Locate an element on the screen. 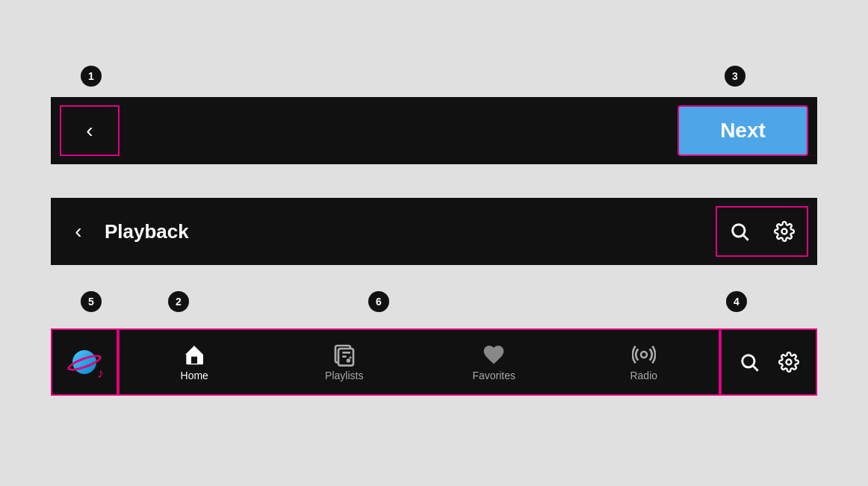 The height and width of the screenshot is (486, 868). next-label: Next is located at coordinates (743, 131).